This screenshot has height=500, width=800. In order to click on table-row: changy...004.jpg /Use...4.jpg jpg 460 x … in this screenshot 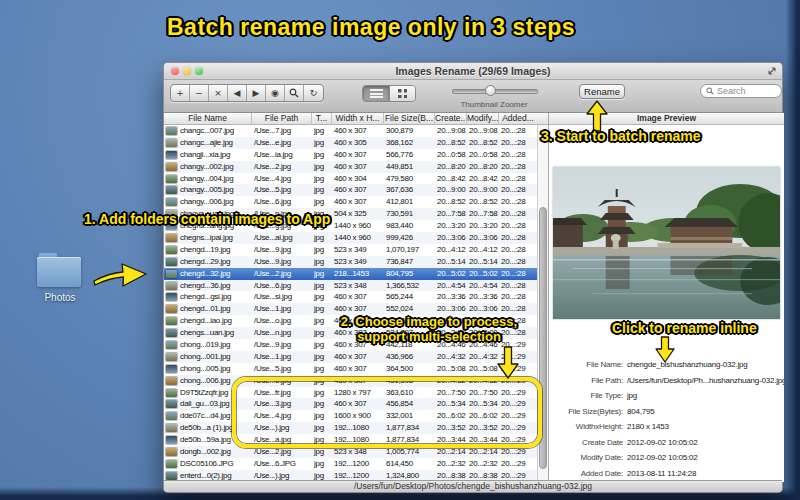, I will do `click(350, 179)`.